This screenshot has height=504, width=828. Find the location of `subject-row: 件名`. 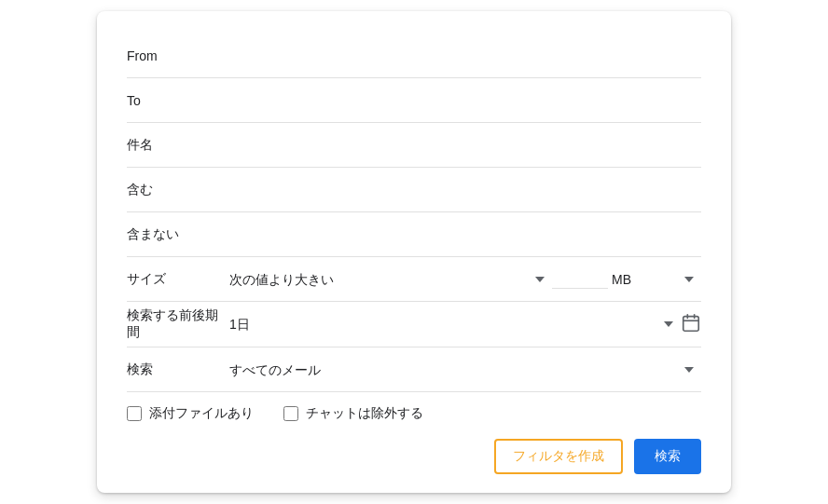

subject-row: 件名 is located at coordinates (414, 145).